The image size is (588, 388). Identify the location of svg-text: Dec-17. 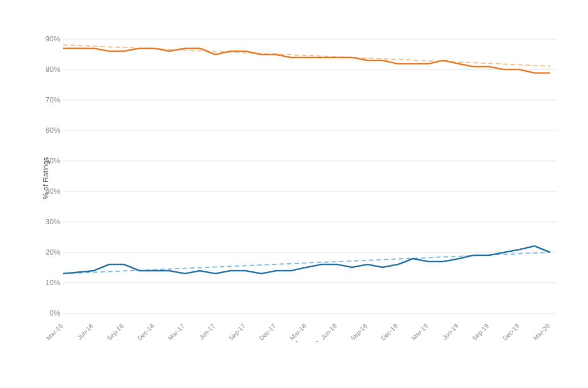
(268, 332).